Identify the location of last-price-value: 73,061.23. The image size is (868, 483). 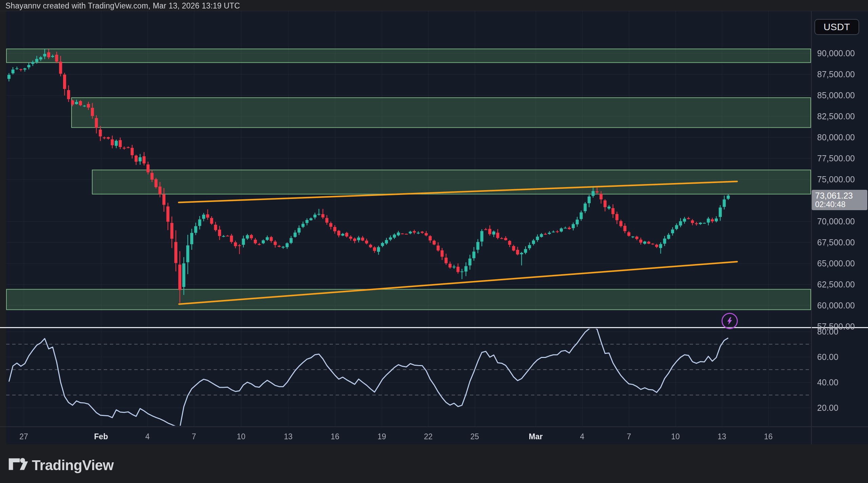
(841, 196).